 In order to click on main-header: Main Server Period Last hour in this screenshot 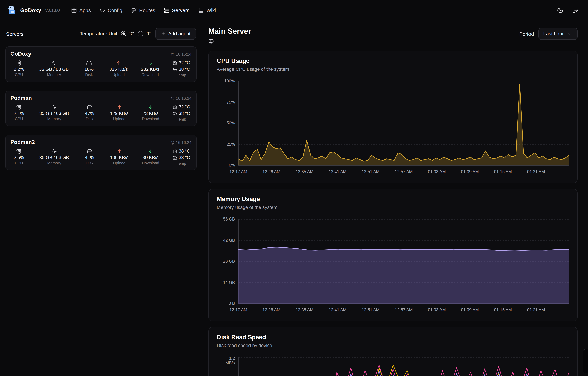, I will do `click(393, 36)`.